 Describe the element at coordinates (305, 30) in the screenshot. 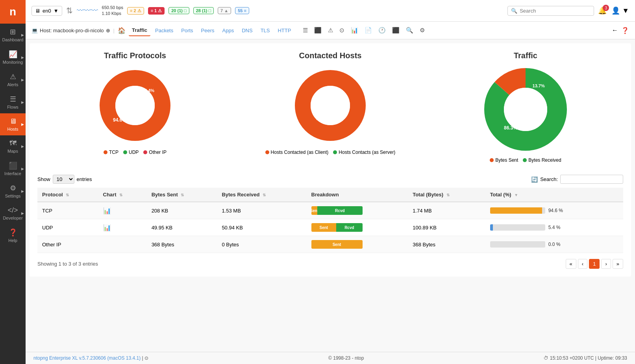

I see `list-icon: ☰` at that location.